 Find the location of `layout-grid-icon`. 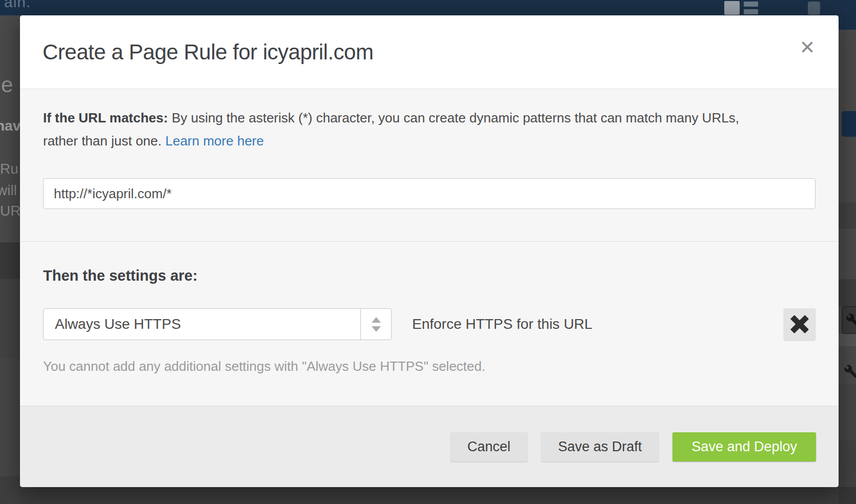

layout-grid-icon is located at coordinates (743, 8).